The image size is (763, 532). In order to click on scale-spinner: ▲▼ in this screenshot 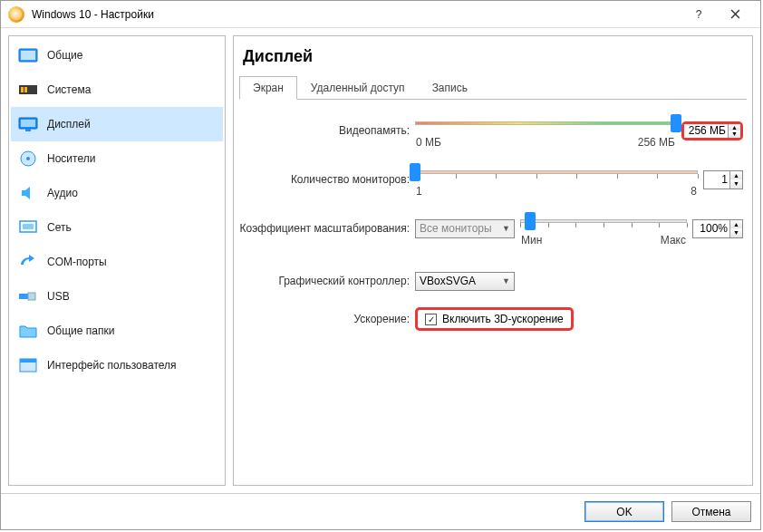, I will do `click(718, 228)`.